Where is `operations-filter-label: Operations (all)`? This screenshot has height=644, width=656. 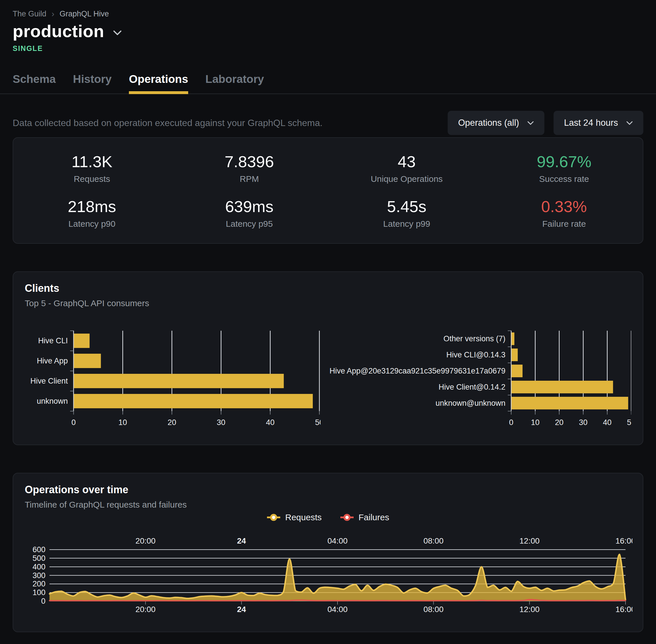 operations-filter-label: Operations (all) is located at coordinates (489, 123).